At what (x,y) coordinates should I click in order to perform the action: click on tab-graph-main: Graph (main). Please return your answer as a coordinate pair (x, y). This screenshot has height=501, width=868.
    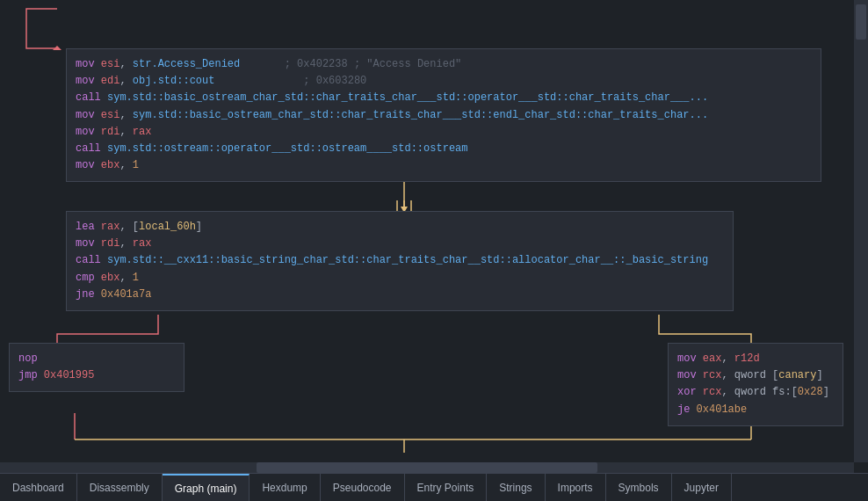
    Looking at the image, I should click on (206, 487).